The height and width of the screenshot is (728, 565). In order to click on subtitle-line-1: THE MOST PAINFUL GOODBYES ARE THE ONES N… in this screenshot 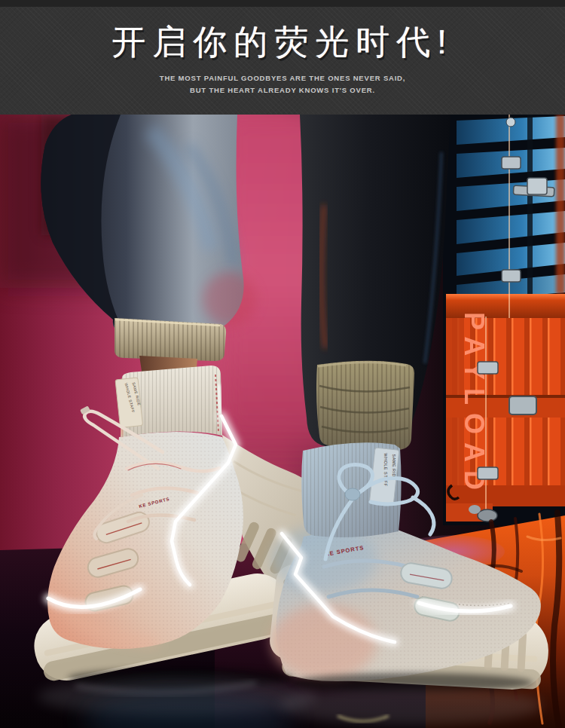, I will do `click(282, 78)`.